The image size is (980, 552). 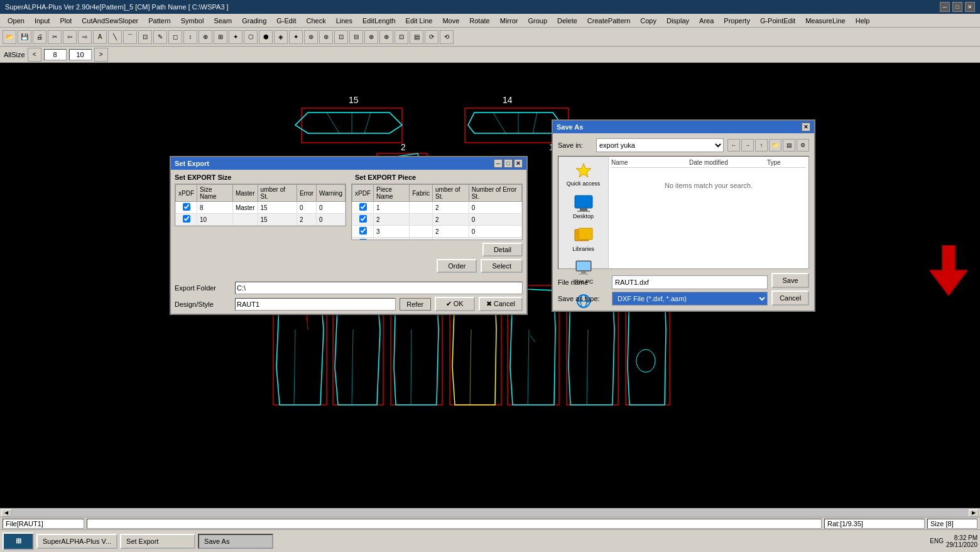 I want to click on filename-input, so click(x=690, y=282).